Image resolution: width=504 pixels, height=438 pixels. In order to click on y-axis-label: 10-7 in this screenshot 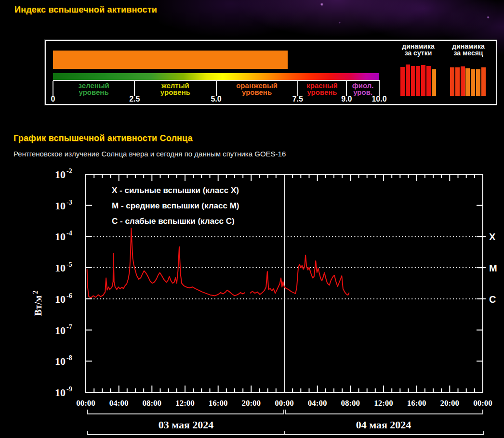, I will do `click(64, 330)`.